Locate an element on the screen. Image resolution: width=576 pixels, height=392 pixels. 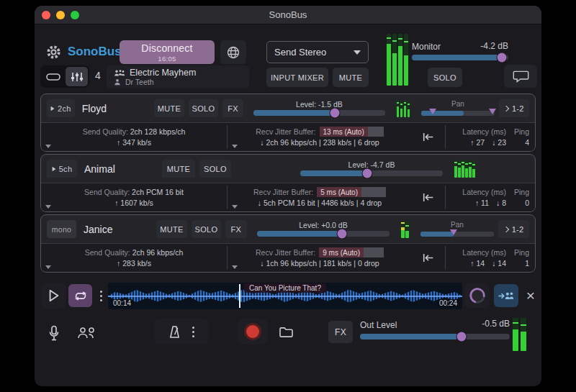
minimal-view-button is located at coordinates (53, 76).